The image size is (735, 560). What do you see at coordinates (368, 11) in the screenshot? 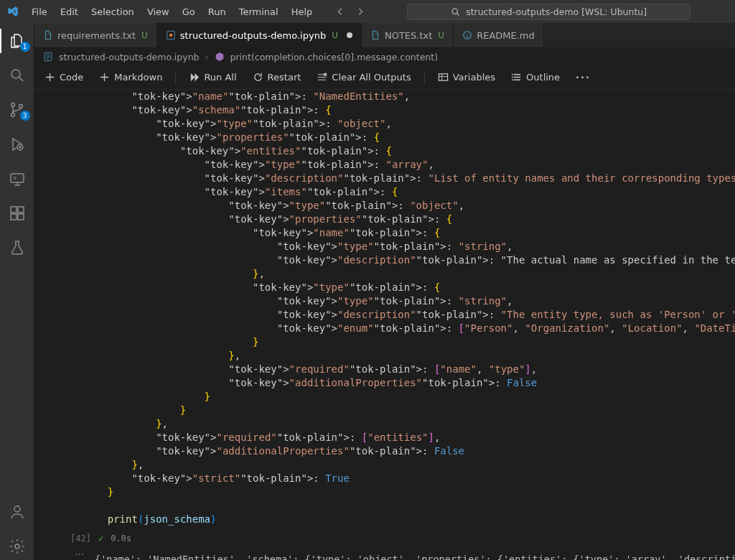
I see `title-bar: FileEditSelectionViewGoRunTerminalHelp s…` at bounding box center [368, 11].